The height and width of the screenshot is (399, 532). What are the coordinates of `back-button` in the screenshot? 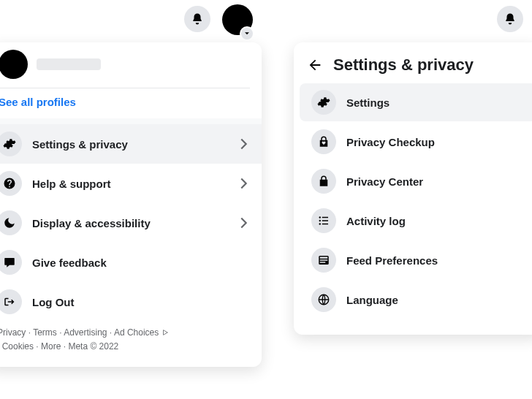 It's located at (315, 65).